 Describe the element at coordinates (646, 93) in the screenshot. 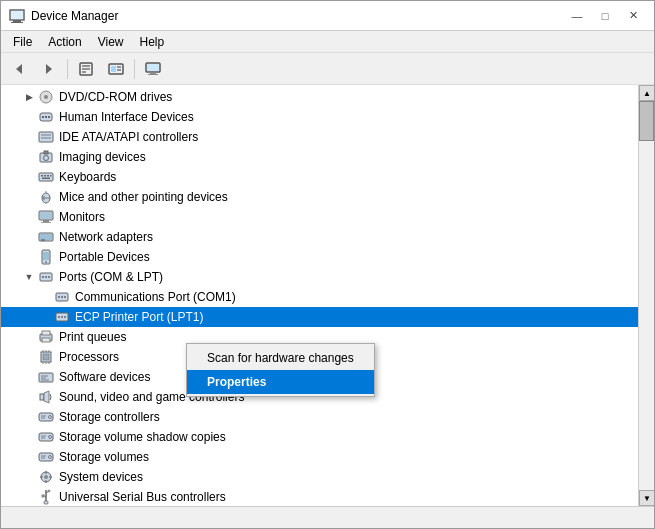

I see `scrollbar-up-button: ▲` at that location.